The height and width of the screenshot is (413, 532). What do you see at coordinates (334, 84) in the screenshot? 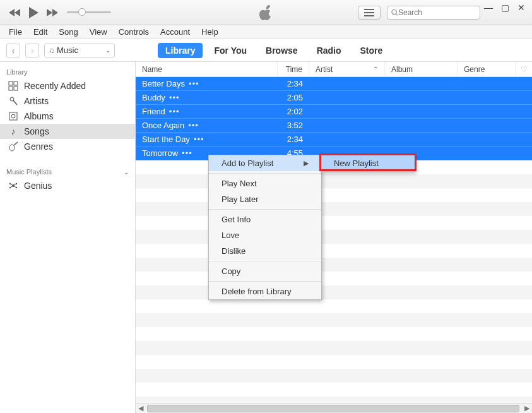
I see `song-row: Better Days •••2:34` at bounding box center [334, 84].